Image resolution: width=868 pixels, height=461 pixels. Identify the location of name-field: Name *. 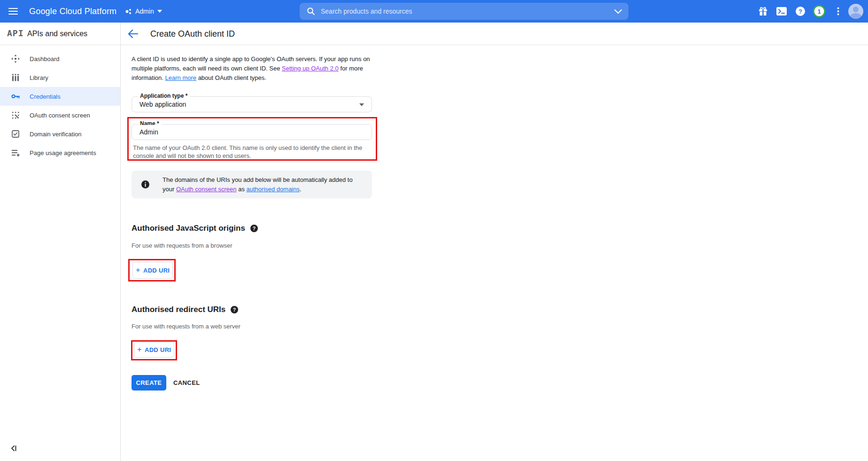
(252, 132).